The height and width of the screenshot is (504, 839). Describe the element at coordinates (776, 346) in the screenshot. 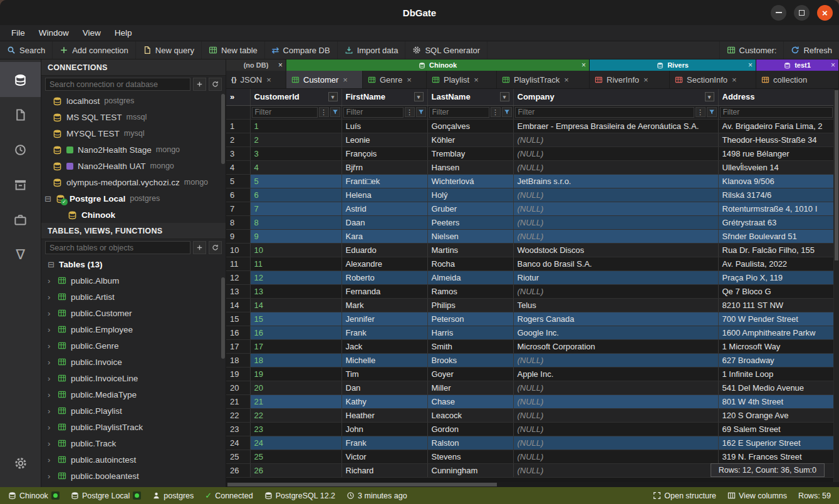

I see `cell-address: 1 Microsoft Way` at that location.